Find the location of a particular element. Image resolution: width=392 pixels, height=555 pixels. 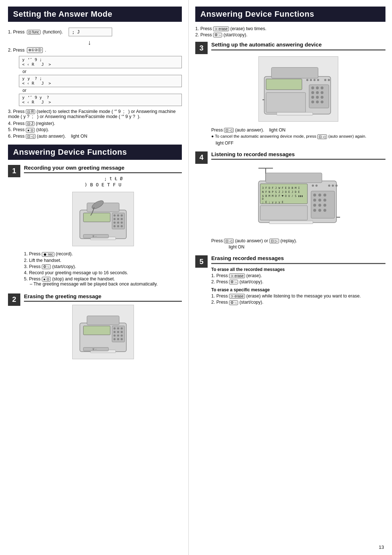

numbered-section-3: 3 Setting up the automatic answering dev… is located at coordinates (290, 93).